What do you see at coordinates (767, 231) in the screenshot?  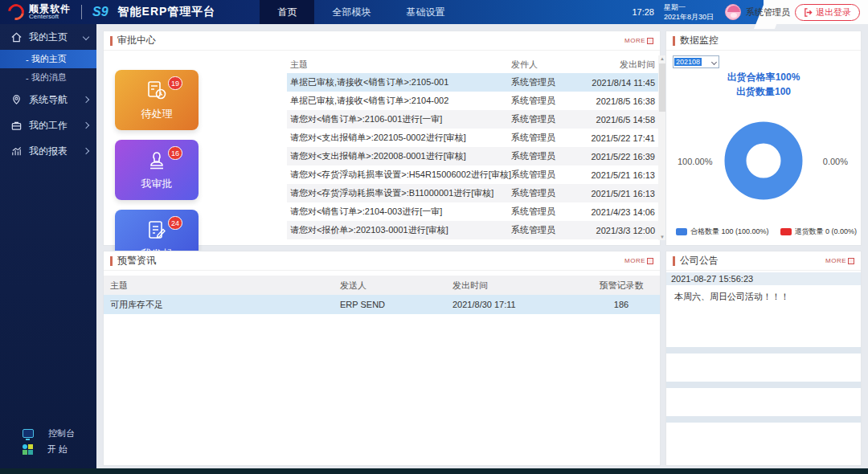 I see `chart-legend: 合格数量 100 (100.00%) 退货数量 0 (0.00%)` at bounding box center [767, 231].